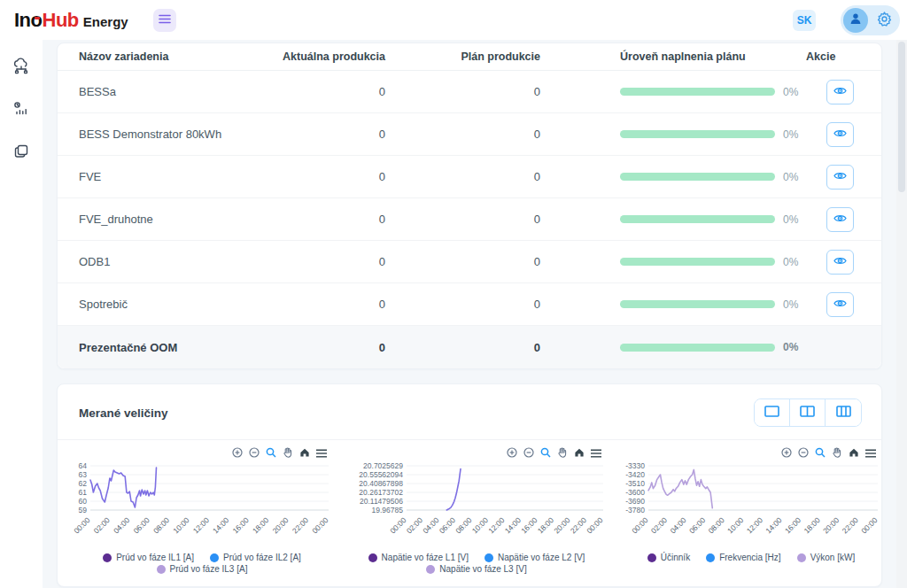  Describe the element at coordinates (21, 110) in the screenshot. I see `sidebar-item-statistics` at that location.